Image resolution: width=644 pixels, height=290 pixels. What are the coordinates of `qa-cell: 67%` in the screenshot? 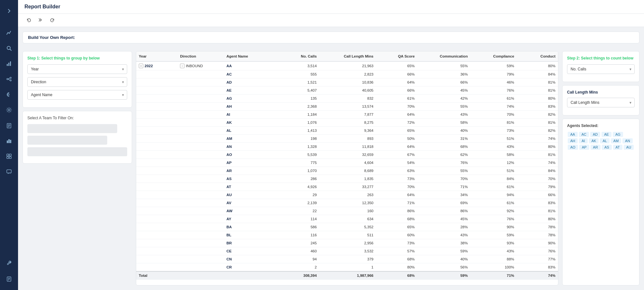 It's located at (397, 155).